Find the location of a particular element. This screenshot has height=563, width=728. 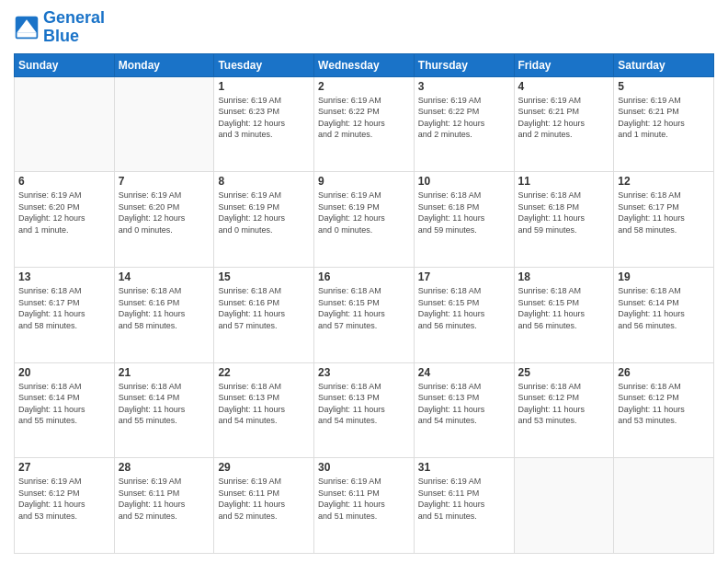

calendar-cell: 19Sunrise: 6:18 AM Sunset: 6:14 PM Dayli… is located at coordinates (664, 315).